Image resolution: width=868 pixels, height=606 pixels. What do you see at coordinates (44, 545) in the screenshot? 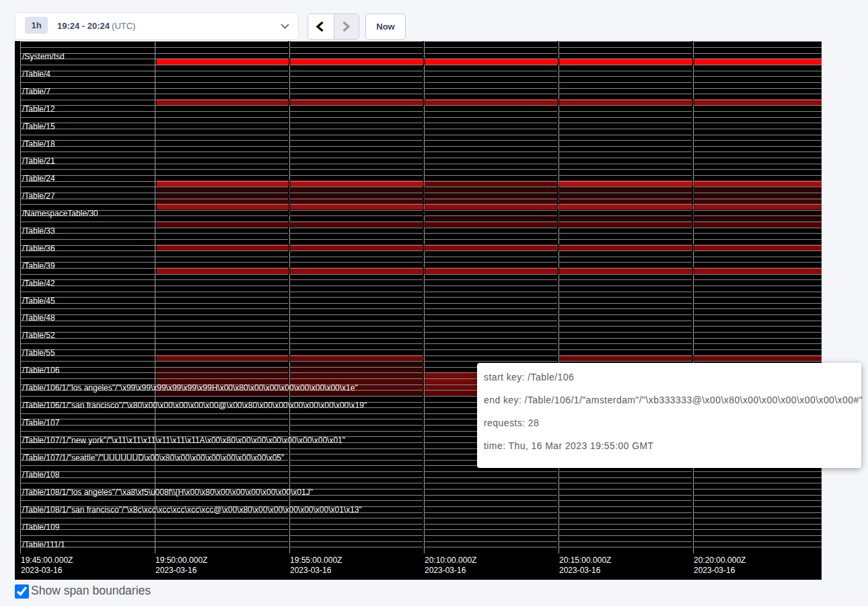
I see `svg-text: /Table/111/1` at bounding box center [44, 545].